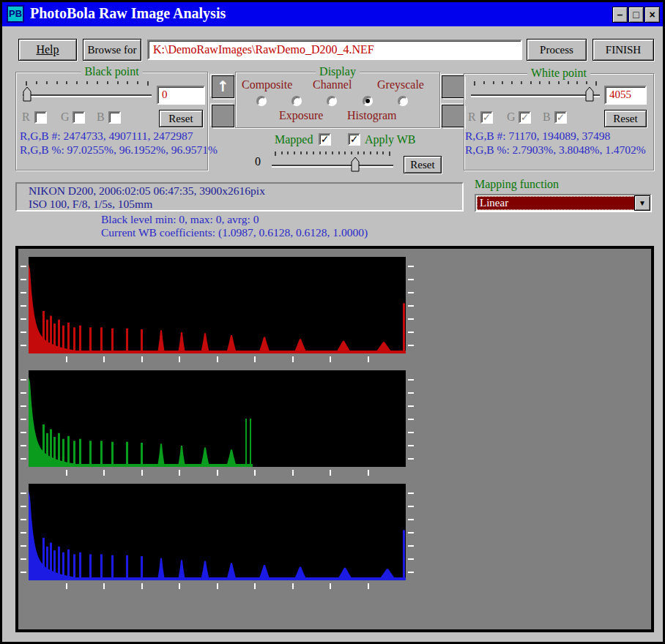 This screenshot has height=644, width=665. What do you see at coordinates (245, 191) in the screenshot?
I see `camera-info-line1: NIKON D200, 2006:02:05 06:47:35, 3900x26…` at bounding box center [245, 191].